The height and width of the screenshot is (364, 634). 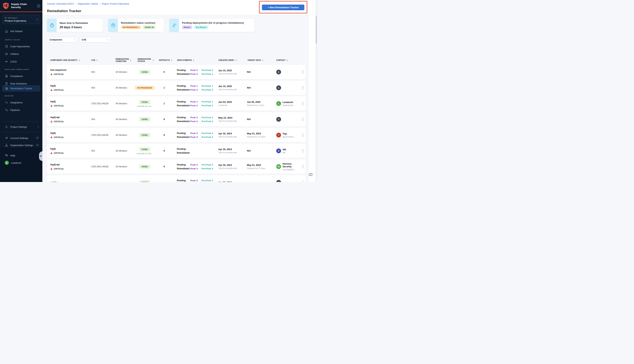 What do you see at coordinates (21, 54) in the screenshot?
I see `sidebar-item-artifacts: Artifacts` at bounding box center [21, 54].